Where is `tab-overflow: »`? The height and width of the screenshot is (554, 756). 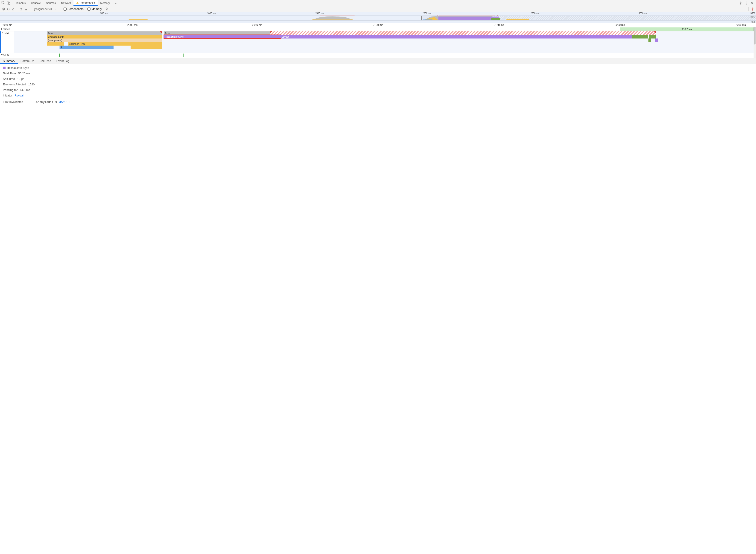 tab-overflow: » is located at coordinates (116, 3).